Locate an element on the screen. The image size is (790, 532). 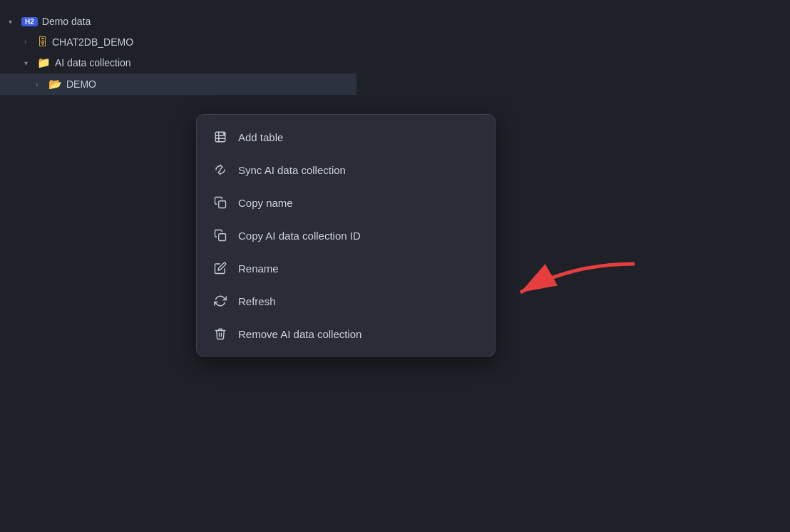
database-icon: 🗄 is located at coordinates (43, 41).